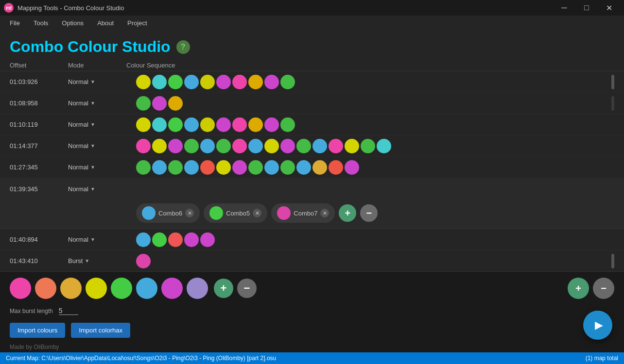 The image size is (624, 364). What do you see at coordinates (369, 213) in the screenshot?
I see `remove-last-combo-button: −` at bounding box center [369, 213].